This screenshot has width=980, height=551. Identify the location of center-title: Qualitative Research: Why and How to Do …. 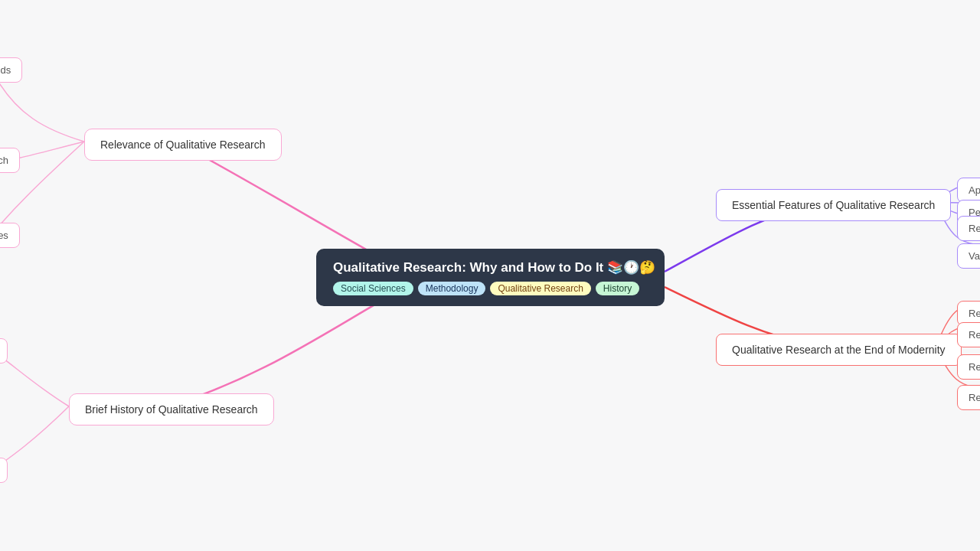
(490, 268).